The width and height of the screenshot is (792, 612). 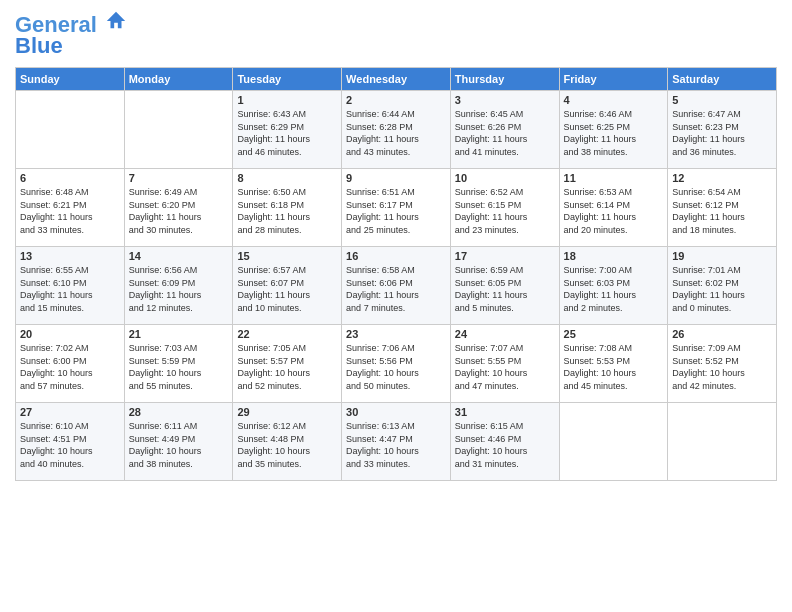 I want to click on day-number: 24, so click(x=505, y=334).